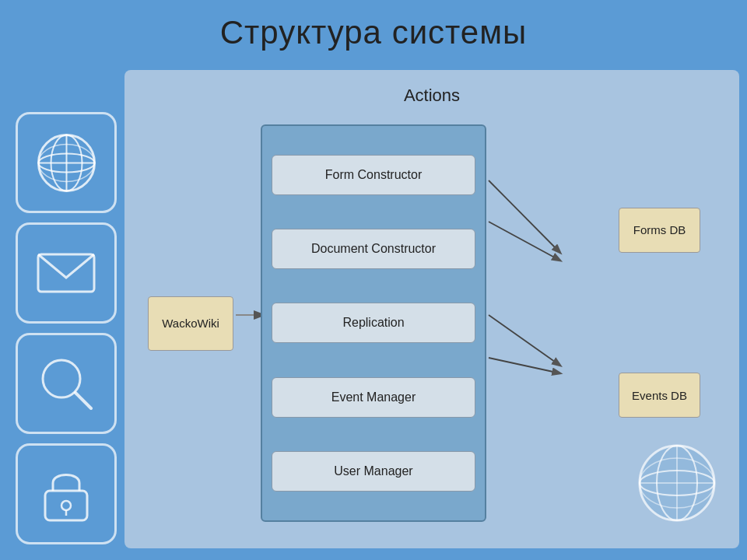  What do you see at coordinates (660, 230) in the screenshot?
I see `forms-db-box: Forms DB` at bounding box center [660, 230].